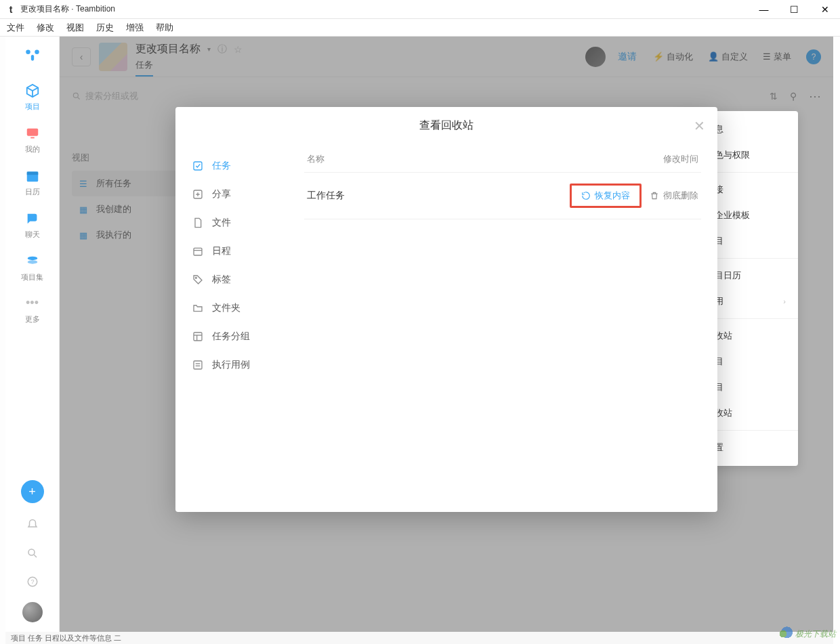  What do you see at coordinates (222, 223) in the screenshot?
I see `ms-label: 文件` at bounding box center [222, 223].